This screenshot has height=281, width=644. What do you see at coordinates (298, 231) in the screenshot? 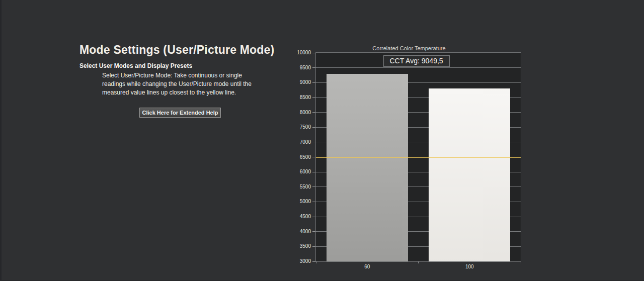
I see `y-tick-label-4000: 4000` at bounding box center [298, 231].